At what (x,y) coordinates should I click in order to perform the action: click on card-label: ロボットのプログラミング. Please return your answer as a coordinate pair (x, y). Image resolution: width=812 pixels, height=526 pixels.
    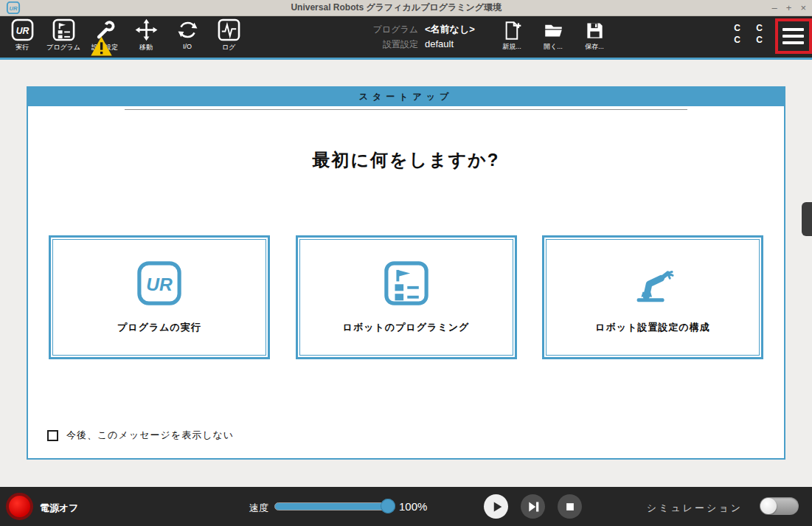
    Looking at the image, I should click on (406, 328).